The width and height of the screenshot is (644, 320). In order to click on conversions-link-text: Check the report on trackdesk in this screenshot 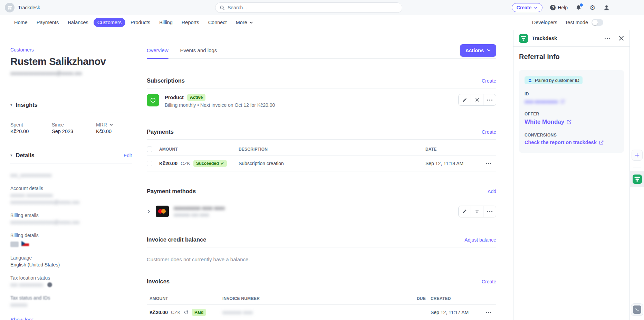, I will do `click(561, 142)`.